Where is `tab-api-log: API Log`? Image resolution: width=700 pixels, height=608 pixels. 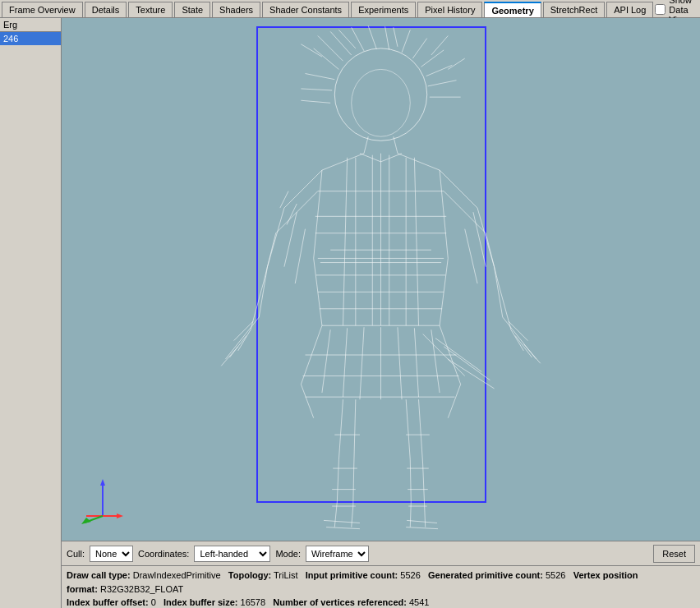 tab-api-log: API Log is located at coordinates (629, 10).